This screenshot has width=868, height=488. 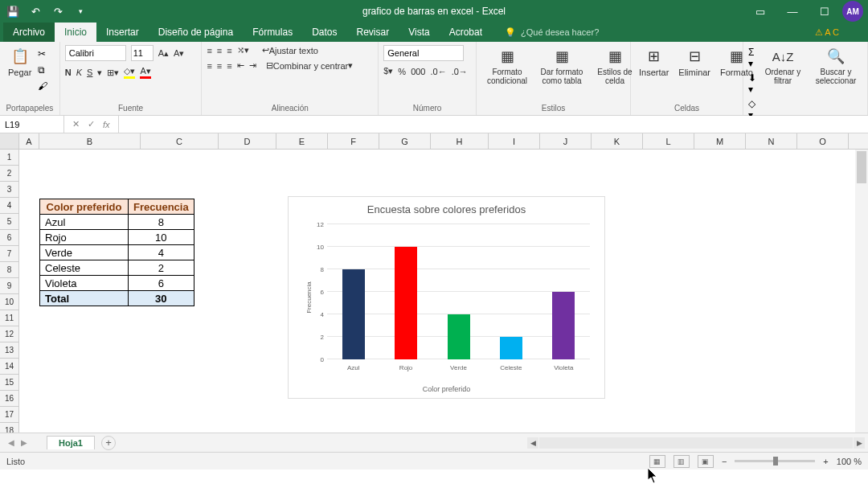 I want to click on find-select-button: 🔍Buscar y seleccionar, so click(x=836, y=66).